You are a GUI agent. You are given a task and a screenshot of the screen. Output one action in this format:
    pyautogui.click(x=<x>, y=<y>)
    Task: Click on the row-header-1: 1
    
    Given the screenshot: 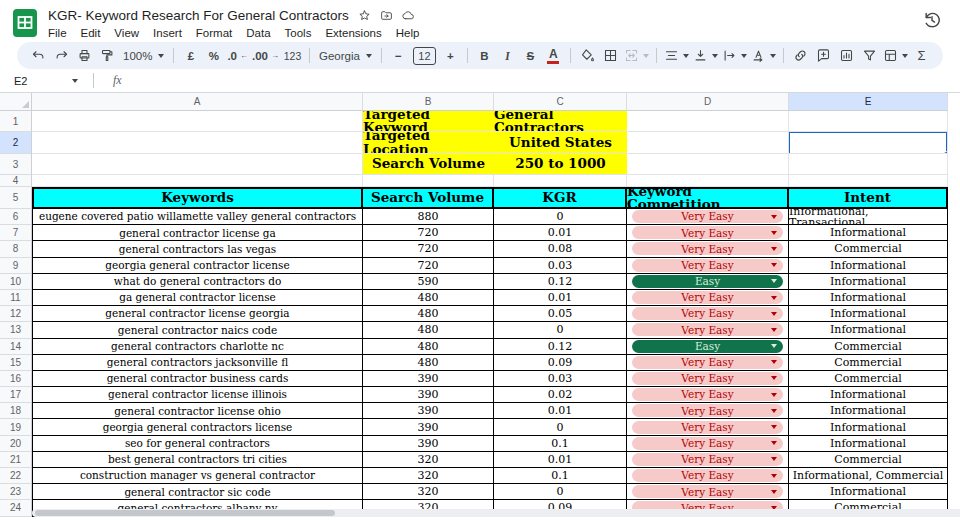 What is the action you would take?
    pyautogui.click(x=16, y=122)
    